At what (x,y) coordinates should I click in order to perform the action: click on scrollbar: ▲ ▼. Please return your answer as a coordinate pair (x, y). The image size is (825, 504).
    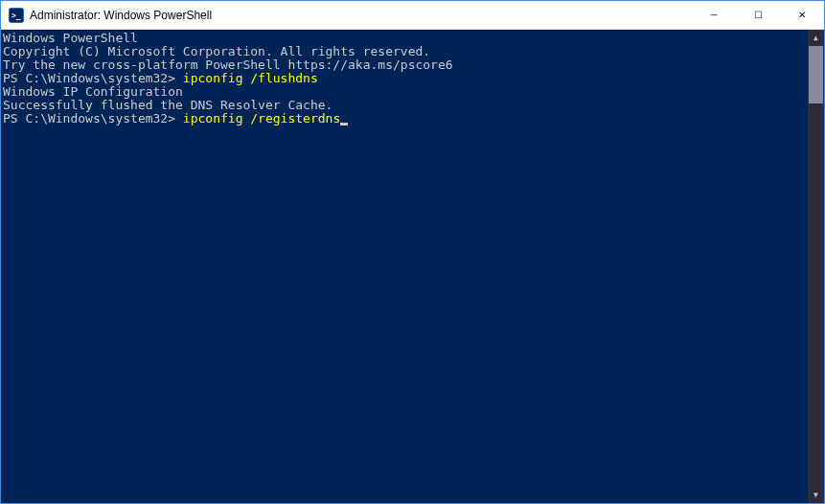
    Looking at the image, I should click on (816, 266).